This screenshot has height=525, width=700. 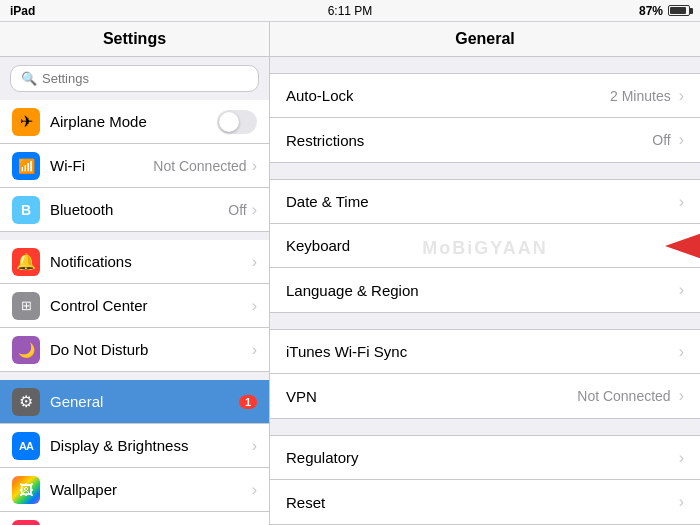 What do you see at coordinates (145, 78) in the screenshot?
I see `search-input` at bounding box center [145, 78].